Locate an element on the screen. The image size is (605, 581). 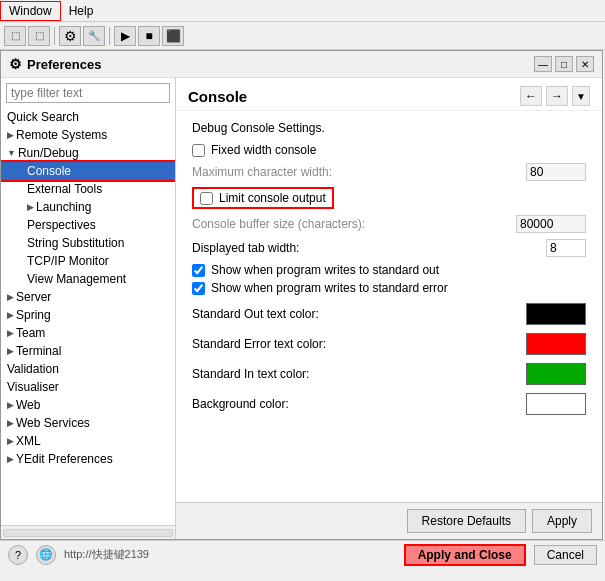
std-in-color-label: Standard In text color: is located at coordinates (359, 374).